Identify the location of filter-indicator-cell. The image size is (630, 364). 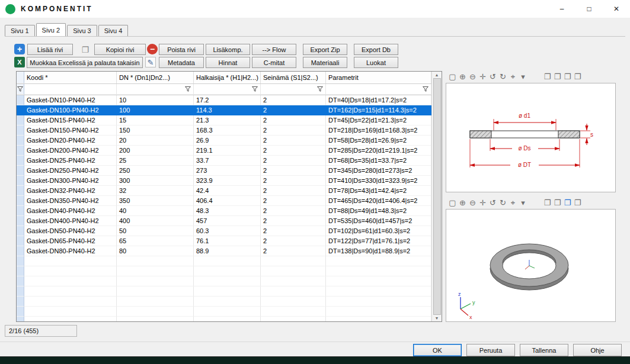
(20, 89).